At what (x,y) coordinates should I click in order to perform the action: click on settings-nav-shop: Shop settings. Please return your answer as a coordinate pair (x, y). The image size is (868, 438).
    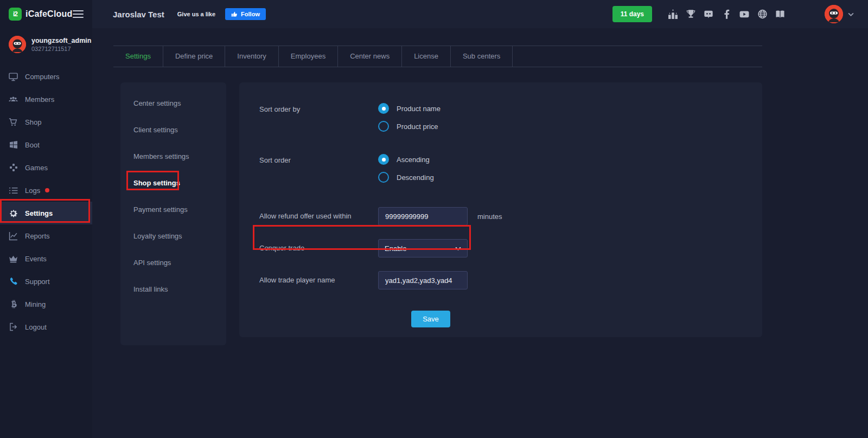
    Looking at the image, I should click on (174, 183).